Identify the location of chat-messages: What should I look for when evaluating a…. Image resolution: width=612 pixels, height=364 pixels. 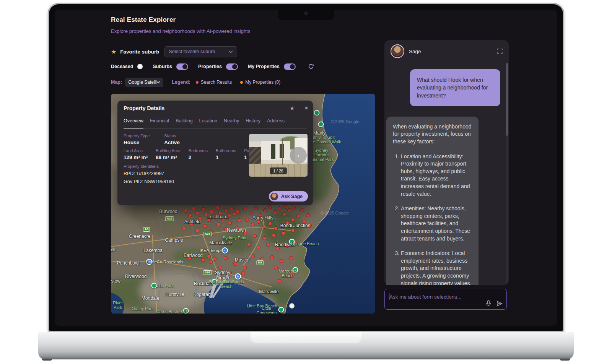
(443, 174).